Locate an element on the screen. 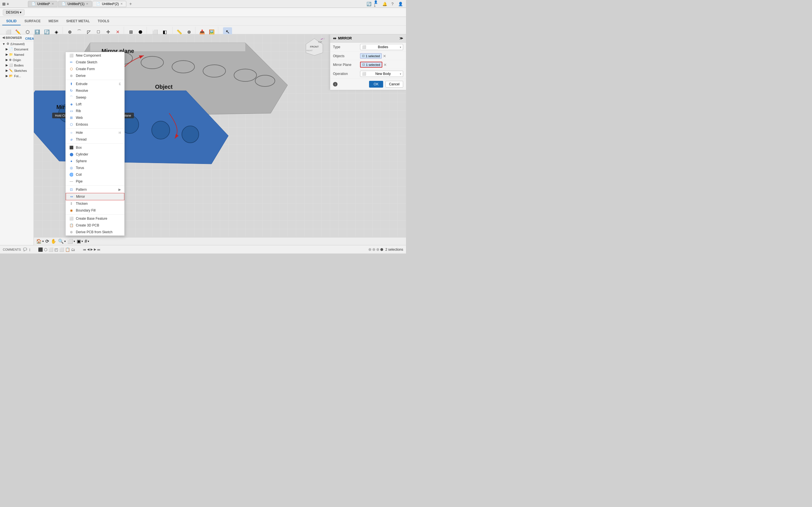 The image size is (812, 507). menu-cylinder: ⬤ Cylinder is located at coordinates (95, 154).